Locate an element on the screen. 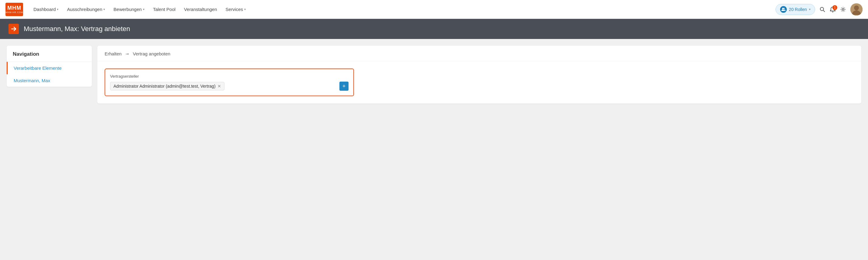 Image resolution: width=868 pixels, height=260 pixels. tag-value: Administrator Administrator (admin@test.… is located at coordinates (164, 86).